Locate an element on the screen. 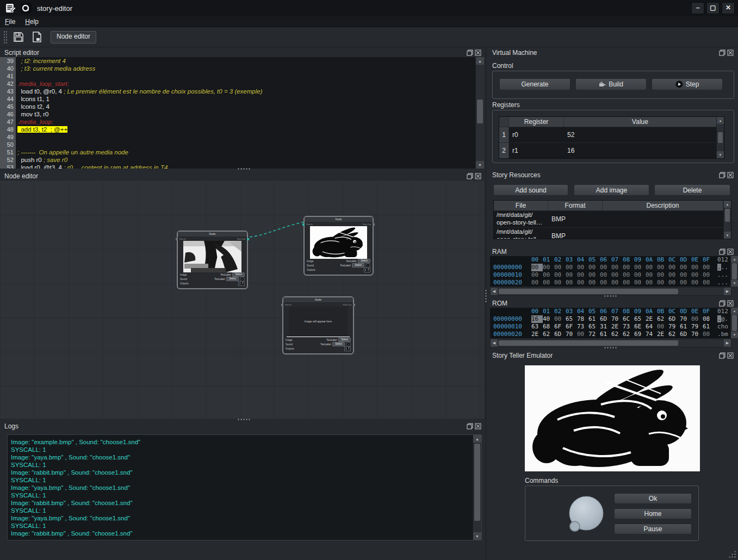  rom-hex-view: 000102030405060708090A0B0C0D0E0F01200000… is located at coordinates (610, 323).